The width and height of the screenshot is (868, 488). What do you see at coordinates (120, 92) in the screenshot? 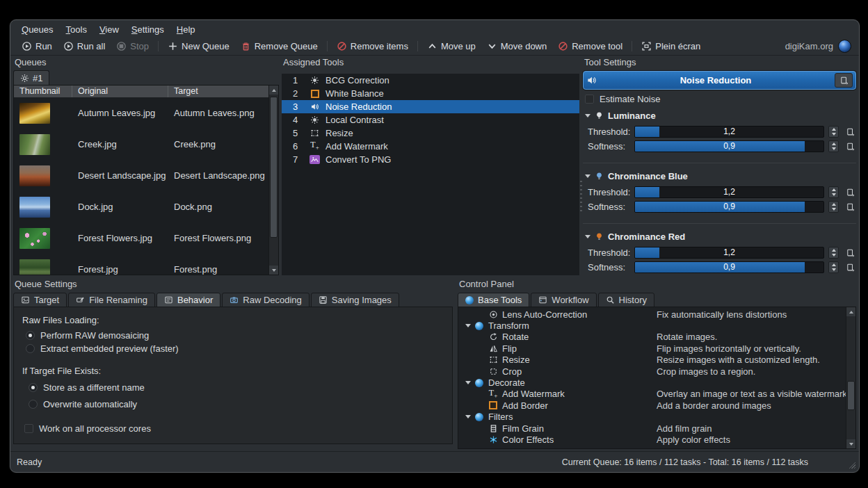
I see `column-header-original: Original` at bounding box center [120, 92].